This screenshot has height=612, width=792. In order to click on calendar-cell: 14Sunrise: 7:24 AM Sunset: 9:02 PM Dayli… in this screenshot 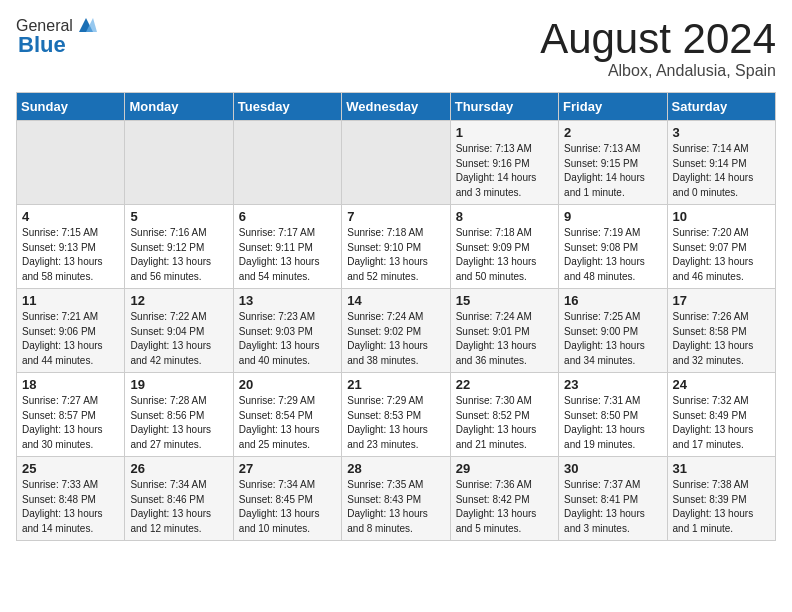, I will do `click(396, 331)`.